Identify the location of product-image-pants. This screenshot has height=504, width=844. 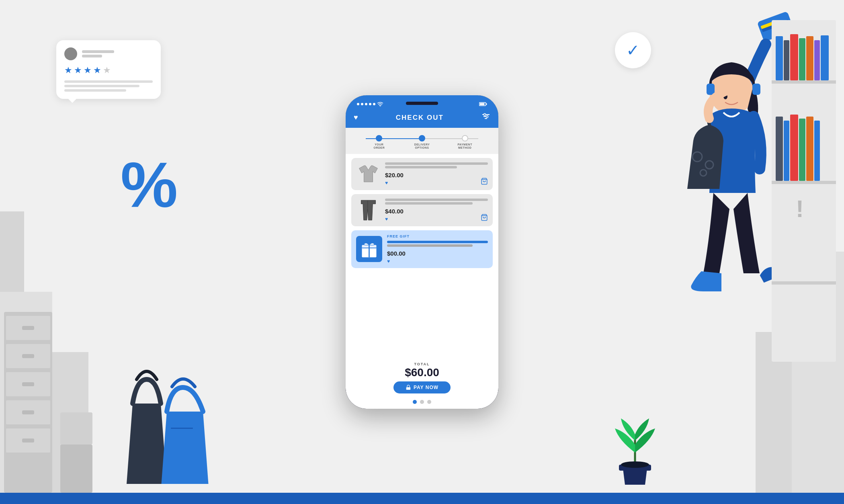
(368, 210).